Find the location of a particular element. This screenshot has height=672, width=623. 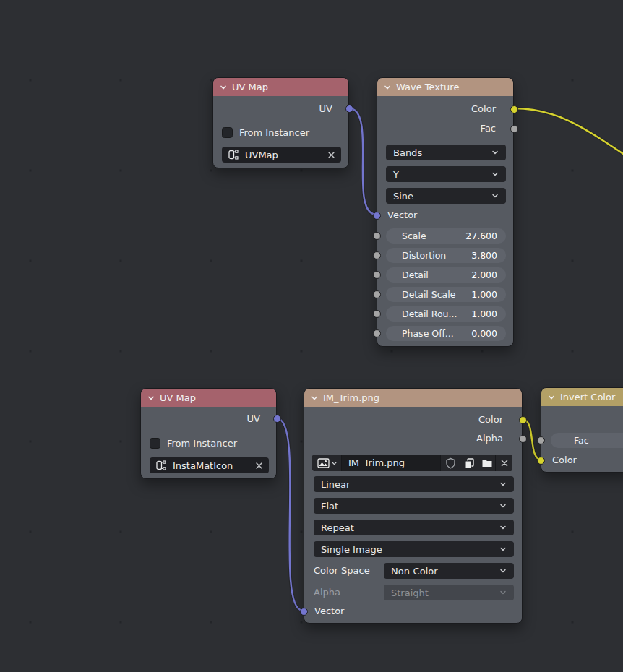

node-title: Wave Texture is located at coordinates (428, 87).